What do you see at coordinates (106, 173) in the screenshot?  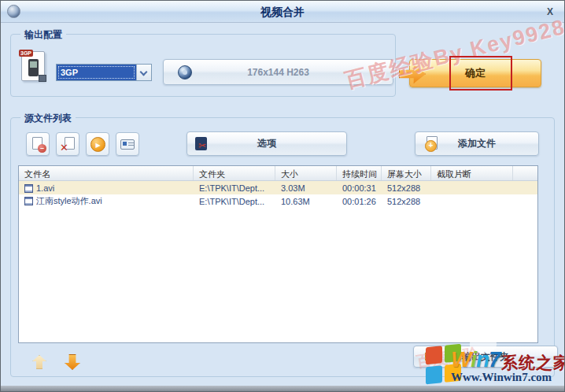 I see `col-filename: 文件名` at bounding box center [106, 173].